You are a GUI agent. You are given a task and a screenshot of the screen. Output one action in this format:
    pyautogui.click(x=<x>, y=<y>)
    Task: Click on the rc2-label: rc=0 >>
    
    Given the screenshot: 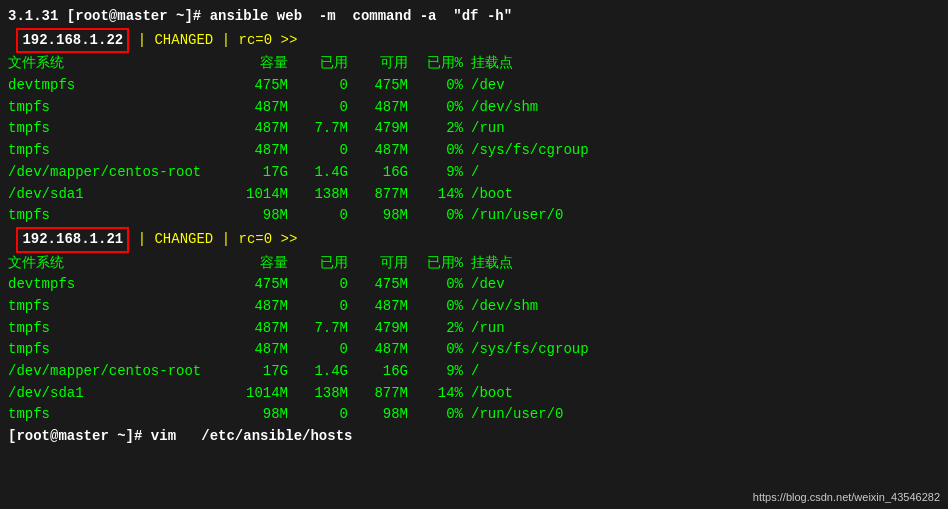 What is the action you would take?
    pyautogui.click(x=268, y=240)
    